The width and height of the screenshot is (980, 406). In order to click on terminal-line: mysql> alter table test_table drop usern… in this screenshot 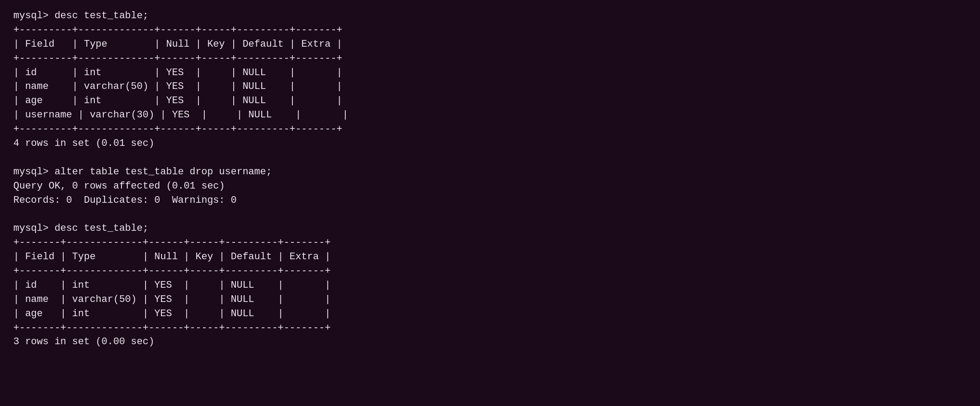, I will do `click(490, 172)`.